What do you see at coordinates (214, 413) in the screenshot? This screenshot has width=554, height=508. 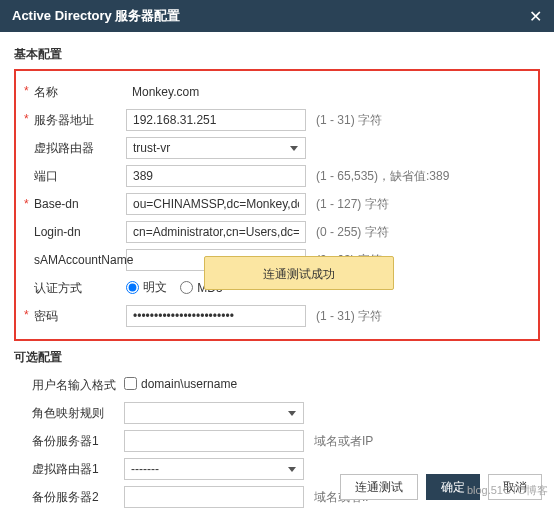 I see `rolemap-select` at bounding box center [214, 413].